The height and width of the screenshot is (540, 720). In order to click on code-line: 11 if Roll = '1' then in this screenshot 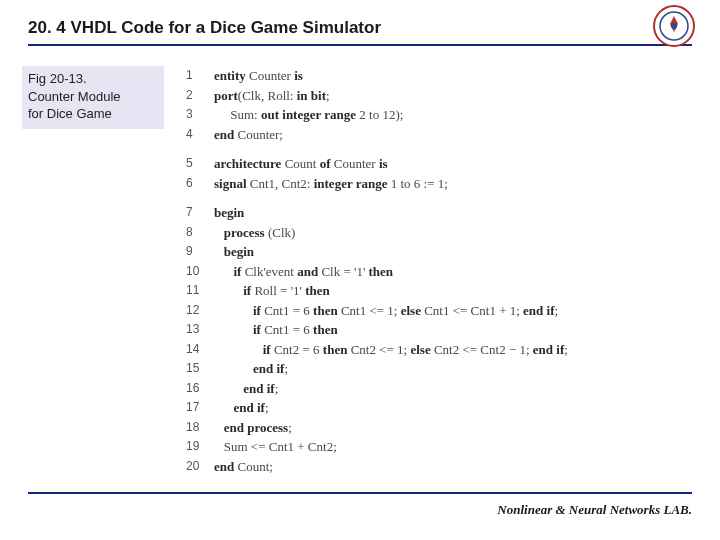, I will do `click(439, 291)`.